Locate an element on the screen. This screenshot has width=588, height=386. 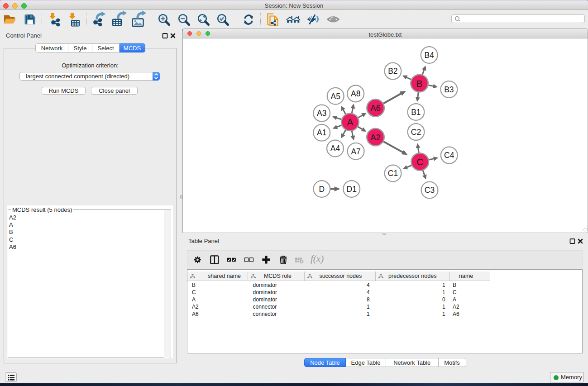
svg-text: A3 is located at coordinates (321, 113).